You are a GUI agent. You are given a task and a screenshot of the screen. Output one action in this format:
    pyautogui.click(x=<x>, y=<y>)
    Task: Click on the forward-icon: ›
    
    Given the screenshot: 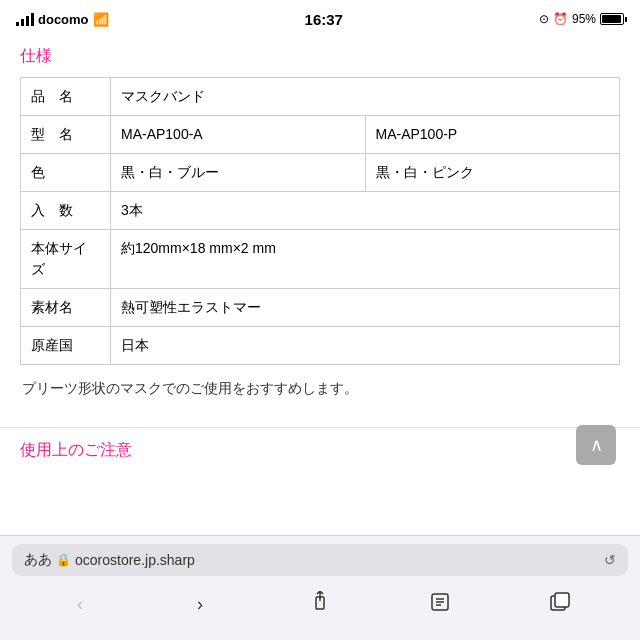 What is the action you would take?
    pyautogui.click(x=200, y=604)
    